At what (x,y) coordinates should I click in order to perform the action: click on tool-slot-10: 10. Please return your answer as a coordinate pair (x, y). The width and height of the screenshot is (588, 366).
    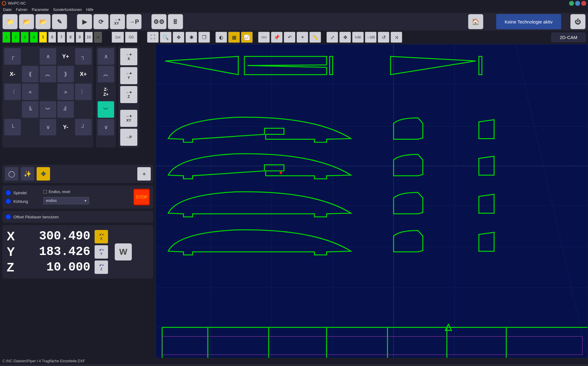
    Looking at the image, I should click on (89, 37).